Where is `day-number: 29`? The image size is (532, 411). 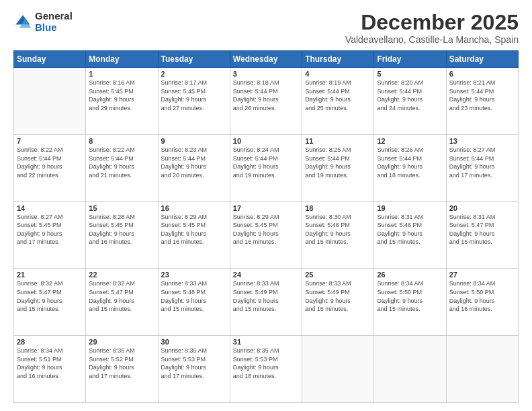 day-number: 29 is located at coordinates (122, 342).